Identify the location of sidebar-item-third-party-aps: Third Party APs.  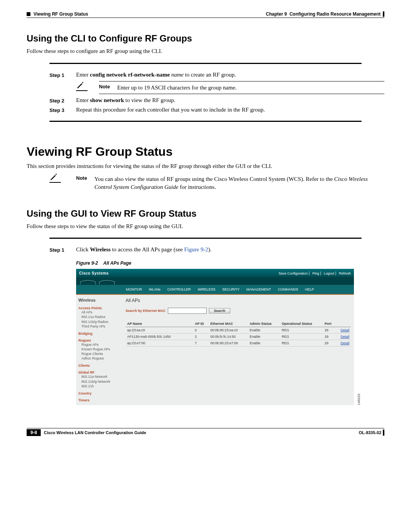
(101, 326).